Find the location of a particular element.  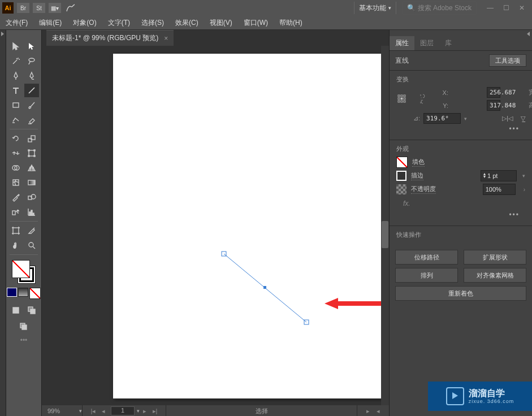

magic-wand-tool is located at coordinates (16, 61).